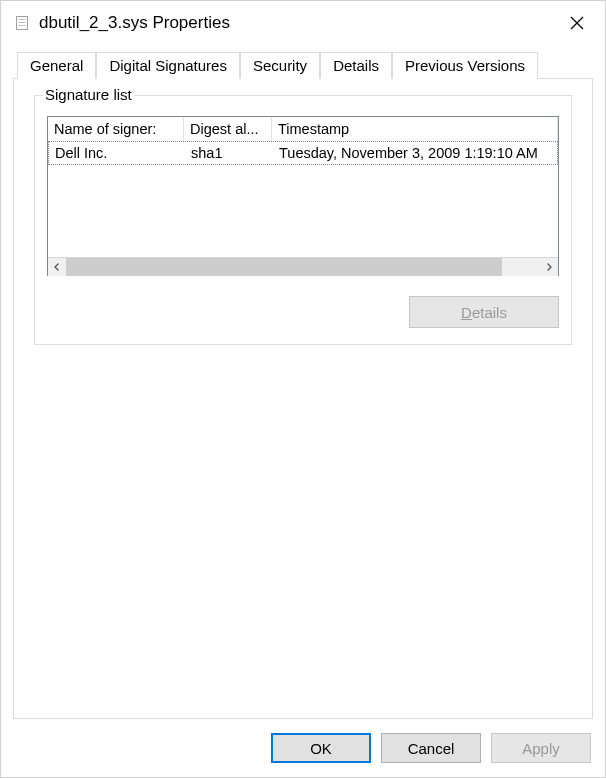 This screenshot has height=778, width=606. What do you see at coordinates (56, 66) in the screenshot?
I see `tab-general: General` at bounding box center [56, 66].